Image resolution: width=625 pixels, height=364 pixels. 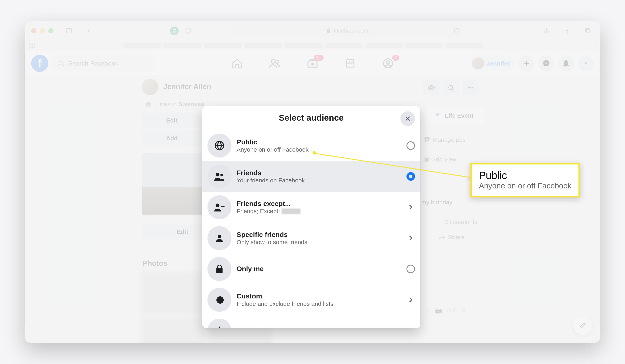 What do you see at coordinates (525, 186) in the screenshot?
I see `callout-sub: Anyone on or off Facebook` at bounding box center [525, 186].